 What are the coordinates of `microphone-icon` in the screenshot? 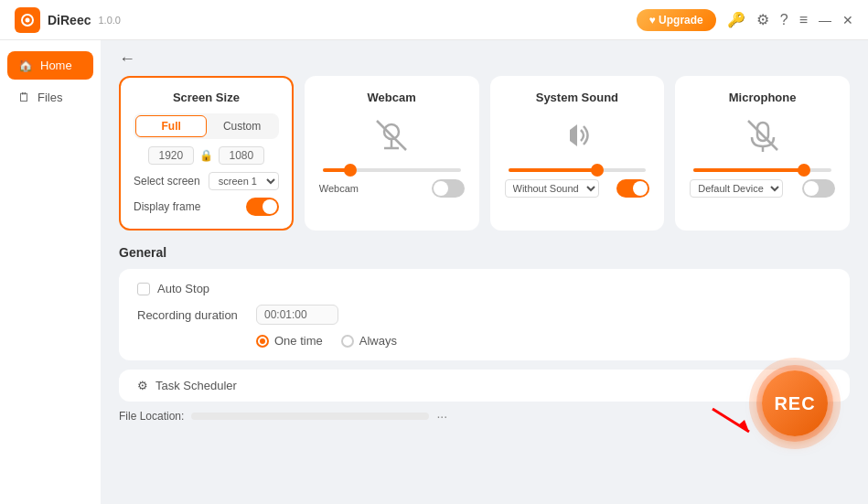 It's located at (763, 137).